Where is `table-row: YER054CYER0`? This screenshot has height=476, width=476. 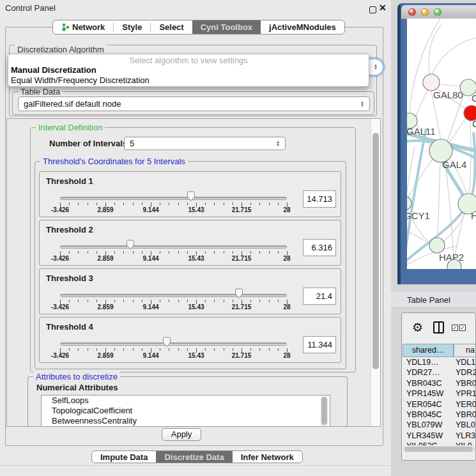 table-row: YER054CYER0 is located at coordinates (440, 405).